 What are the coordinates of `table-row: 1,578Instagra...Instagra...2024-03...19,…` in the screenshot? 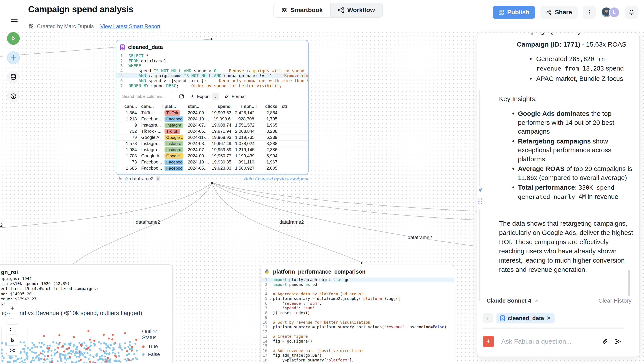 It's located at (212, 144).